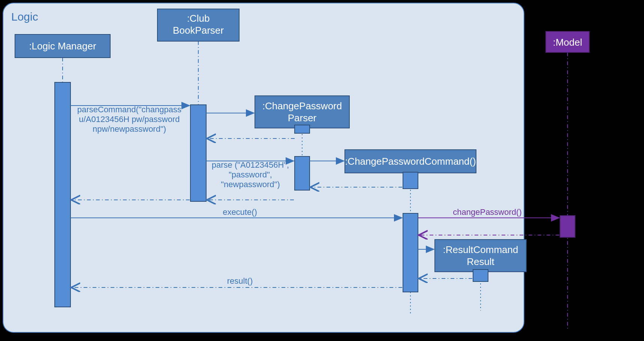 The height and width of the screenshot is (341, 644). Describe the element at coordinates (568, 42) in the screenshot. I see `participant-model-label: :Model` at that location.